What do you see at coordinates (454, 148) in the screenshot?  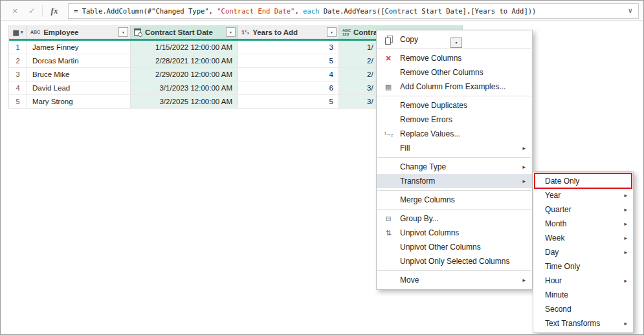 I see `menu-item-fill: Fill ▸` at bounding box center [454, 148].